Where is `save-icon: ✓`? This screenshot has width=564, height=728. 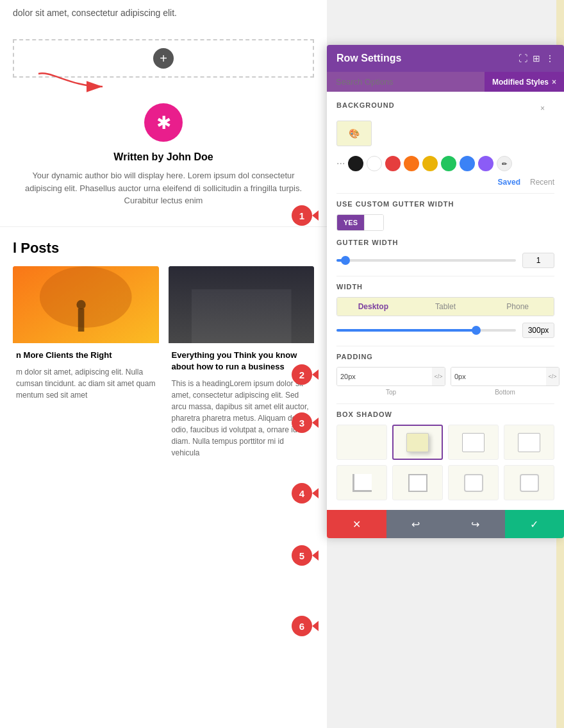
save-icon: ✓ is located at coordinates (535, 525).